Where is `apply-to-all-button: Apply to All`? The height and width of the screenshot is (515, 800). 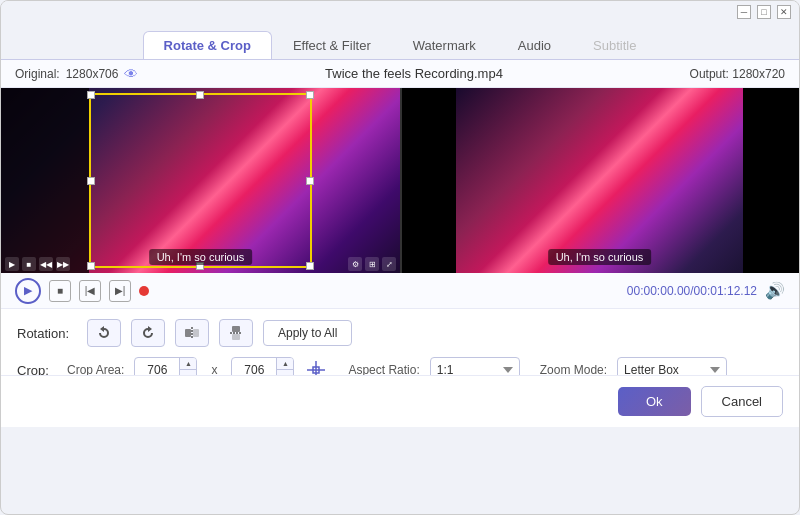 apply-to-all-button: Apply to All is located at coordinates (308, 333).